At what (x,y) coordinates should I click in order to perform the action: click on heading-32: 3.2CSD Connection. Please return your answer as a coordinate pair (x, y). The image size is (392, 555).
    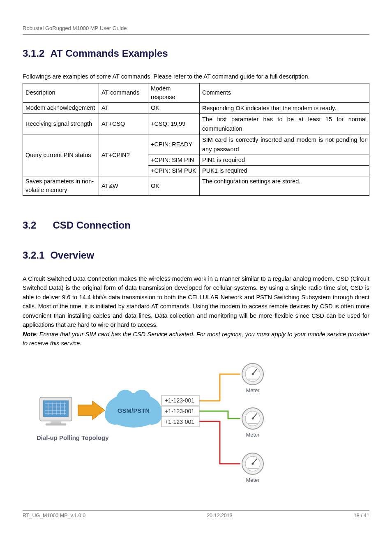
    Looking at the image, I should click on (196, 225).